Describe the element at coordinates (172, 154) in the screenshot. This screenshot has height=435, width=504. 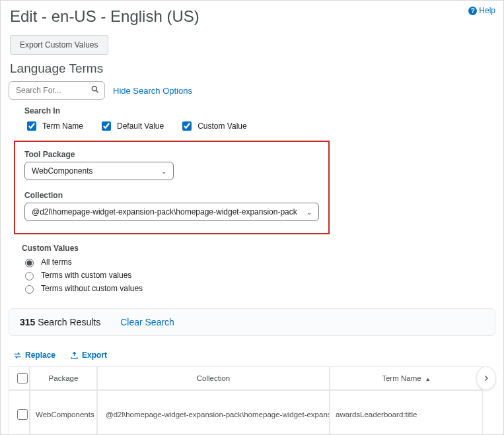
I see `tool-package-label: Tool Package` at that location.